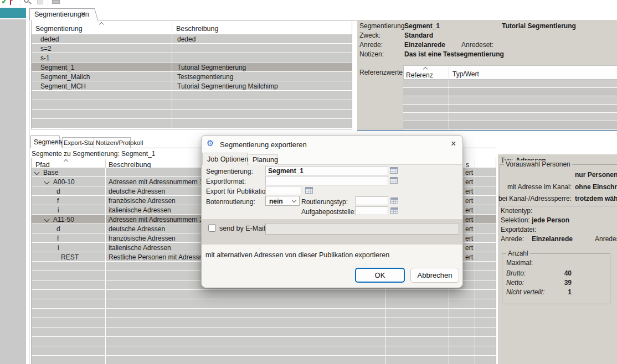 This screenshot has width=617, height=364. What do you see at coordinates (120, 143) in the screenshot?
I see `tab-notizen-protokoll-label: Notizen/Protokoll` at bounding box center [120, 143].